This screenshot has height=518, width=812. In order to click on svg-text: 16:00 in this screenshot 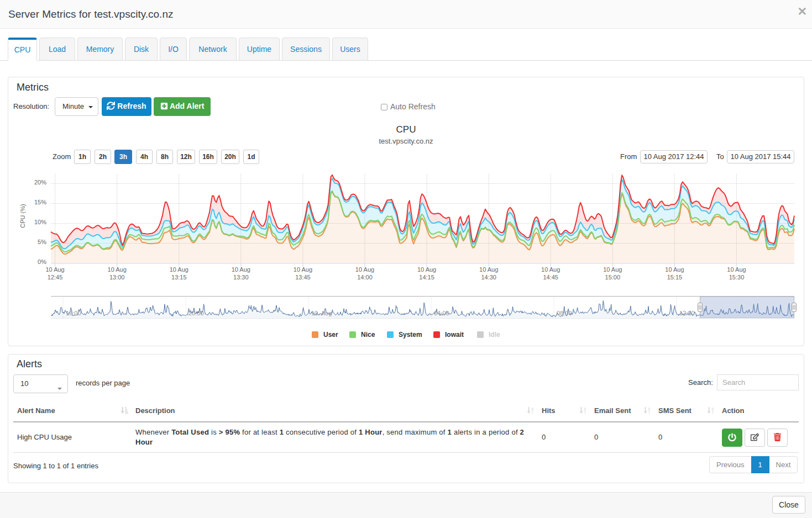, I will do `click(74, 313)`.